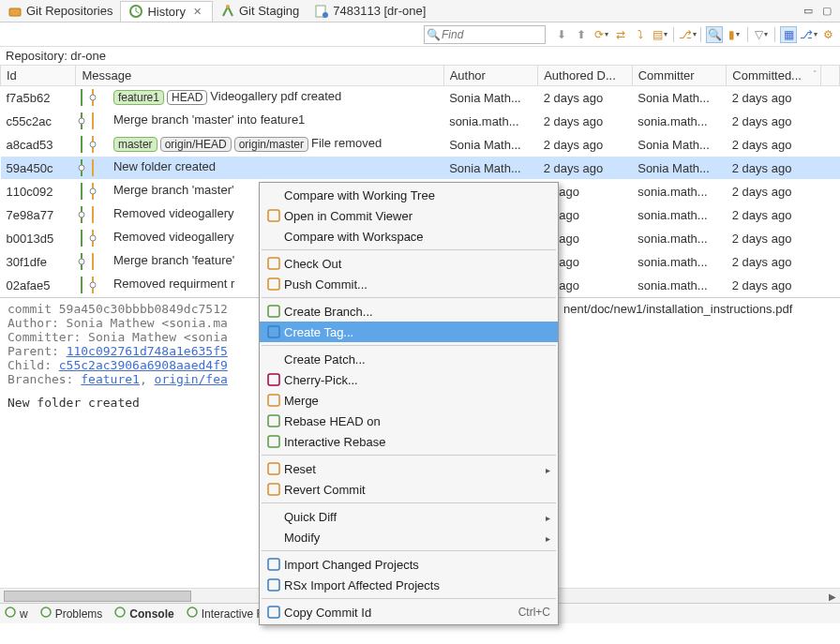 The height and width of the screenshot is (644, 840). What do you see at coordinates (601, 35) in the screenshot?
I see `refresh-icon: ⟳` at bounding box center [601, 35].